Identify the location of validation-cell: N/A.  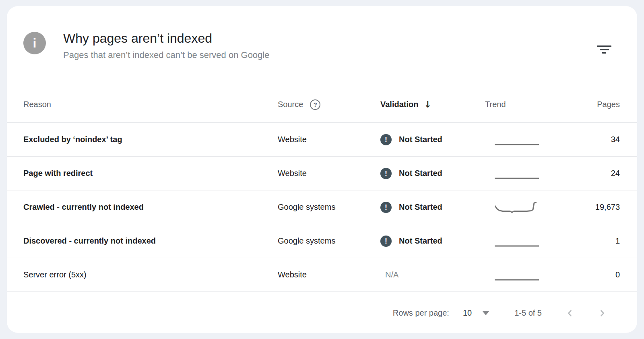
(433, 275).